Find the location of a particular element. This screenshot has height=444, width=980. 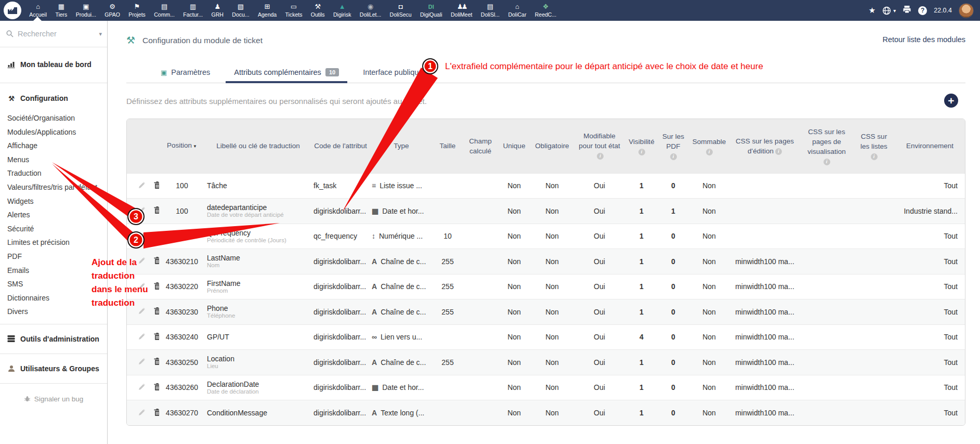

topnav-item: ⊞ Agenda is located at coordinates (267, 10).